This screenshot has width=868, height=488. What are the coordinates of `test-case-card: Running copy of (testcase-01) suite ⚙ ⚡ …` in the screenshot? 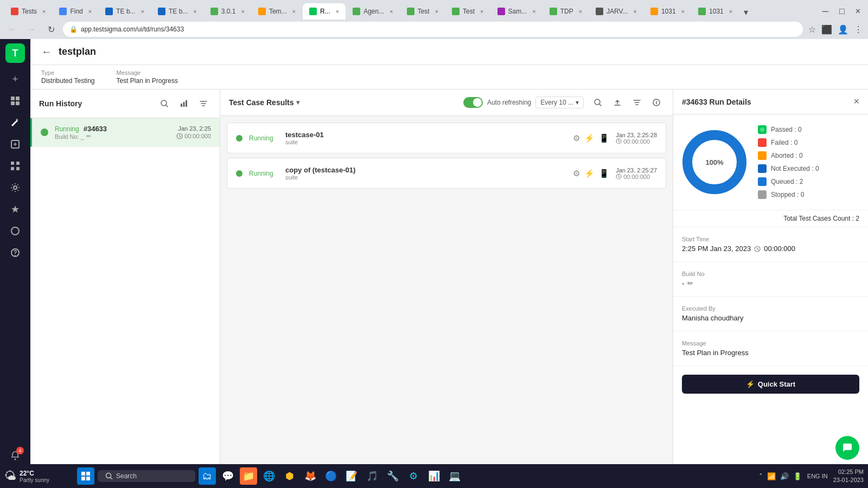 It's located at (446, 174).